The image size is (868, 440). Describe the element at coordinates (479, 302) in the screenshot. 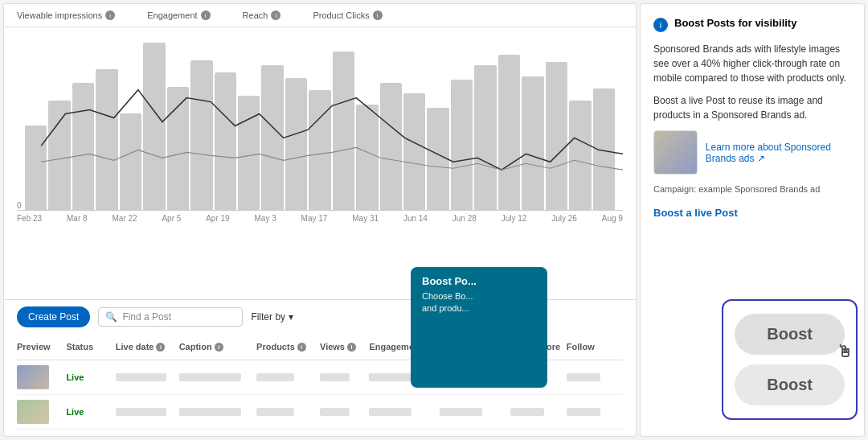

I see `boost-popup-text: Choose Bo...and produ...` at that location.